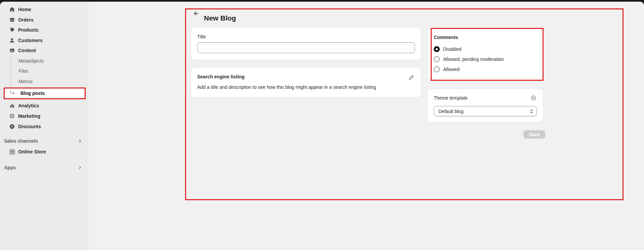  Describe the element at coordinates (474, 59) in the screenshot. I see `radio-label: Allowed, pending moderation` at that location.